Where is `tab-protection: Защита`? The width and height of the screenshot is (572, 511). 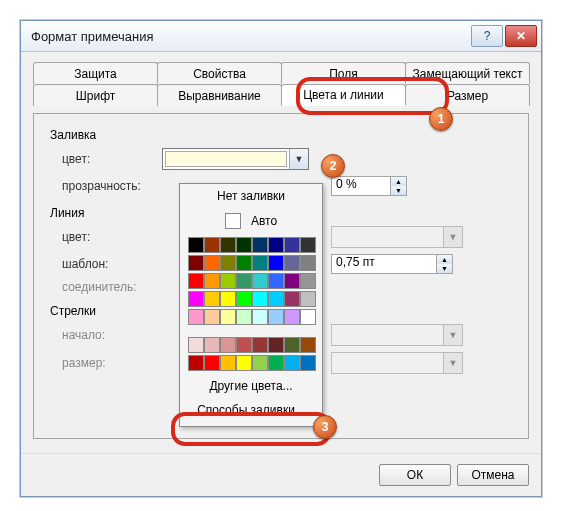
tab-protection: Защита is located at coordinates (96, 73).